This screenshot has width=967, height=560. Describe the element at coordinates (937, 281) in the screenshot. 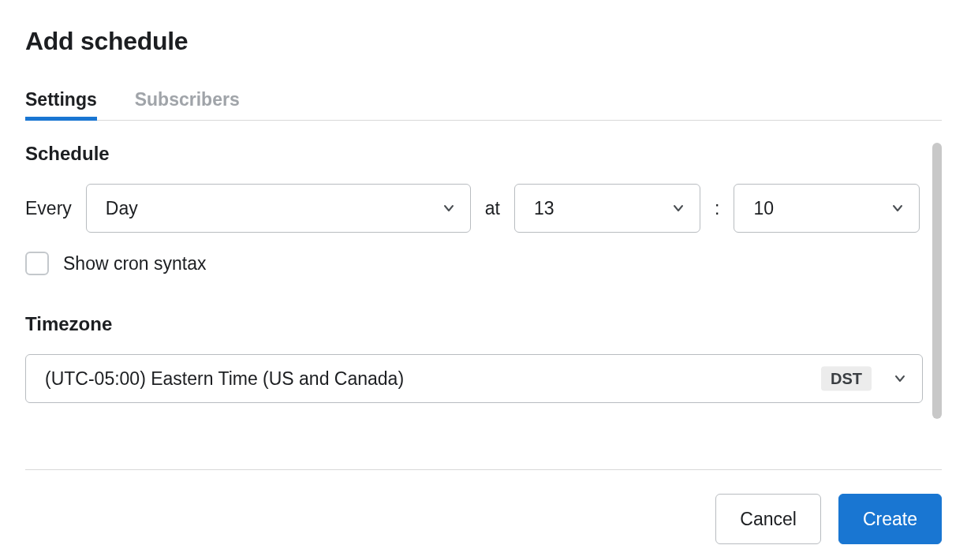

I see `scrollbar` at that location.